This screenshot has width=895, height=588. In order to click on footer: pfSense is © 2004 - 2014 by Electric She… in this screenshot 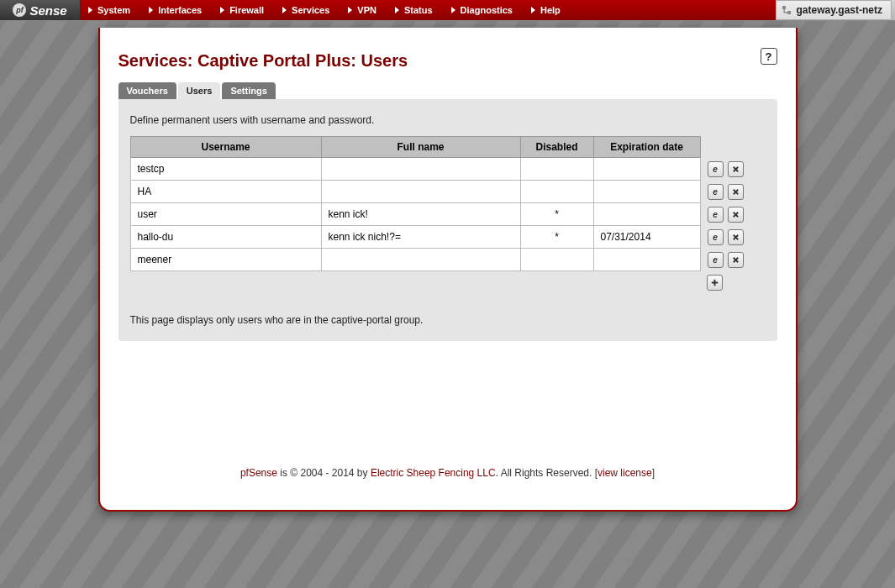, I will do `click(448, 473)`.